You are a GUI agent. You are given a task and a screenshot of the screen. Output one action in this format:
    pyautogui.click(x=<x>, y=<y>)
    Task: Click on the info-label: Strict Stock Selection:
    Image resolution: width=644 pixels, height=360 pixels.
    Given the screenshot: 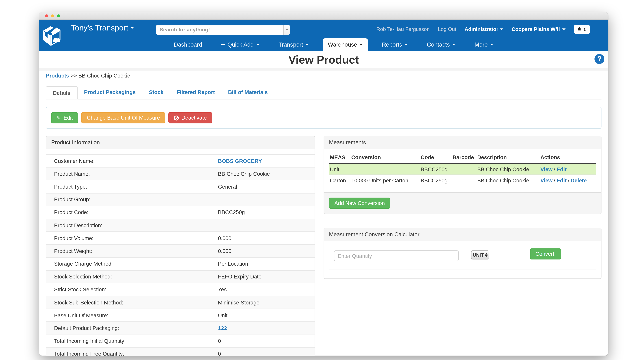 What is the action you would take?
    pyautogui.click(x=136, y=290)
    